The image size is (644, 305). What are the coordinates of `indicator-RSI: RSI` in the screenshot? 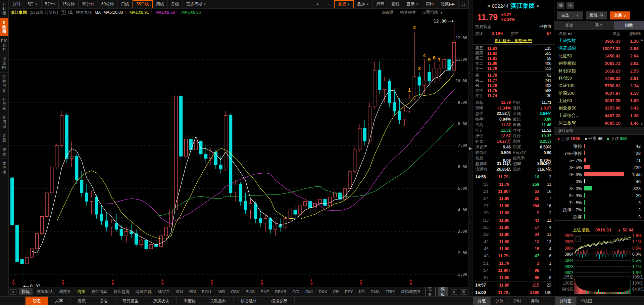 It's located at (193, 292).